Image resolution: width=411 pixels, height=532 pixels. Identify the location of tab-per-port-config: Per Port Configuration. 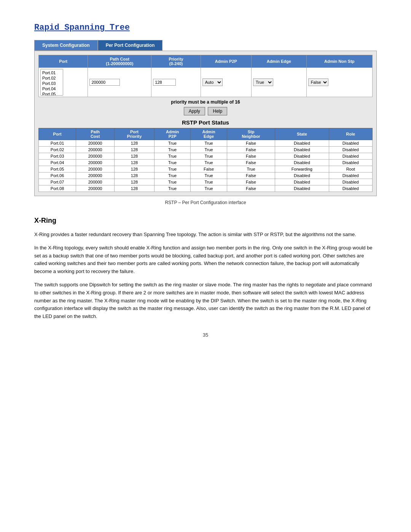
(130, 45).